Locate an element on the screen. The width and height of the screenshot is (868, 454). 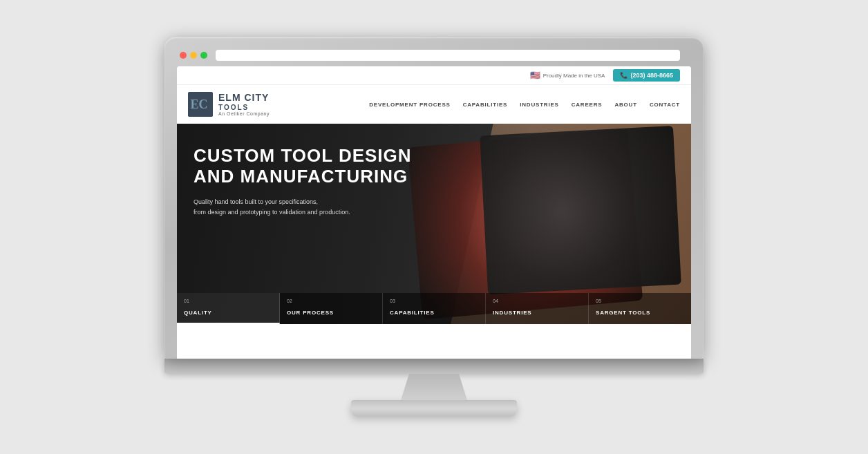
tab-label-3: CAPABILITIES is located at coordinates (412, 312).